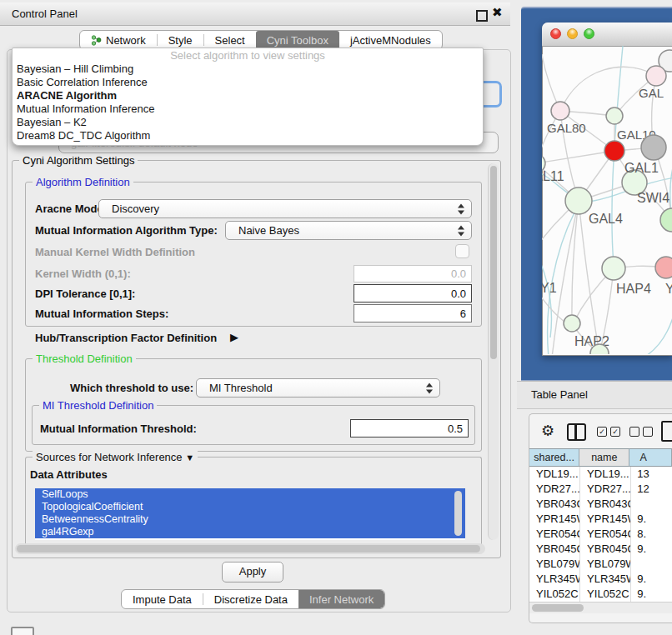 This screenshot has height=635, width=672. I want to click on table-cell: 8., so click(652, 534).